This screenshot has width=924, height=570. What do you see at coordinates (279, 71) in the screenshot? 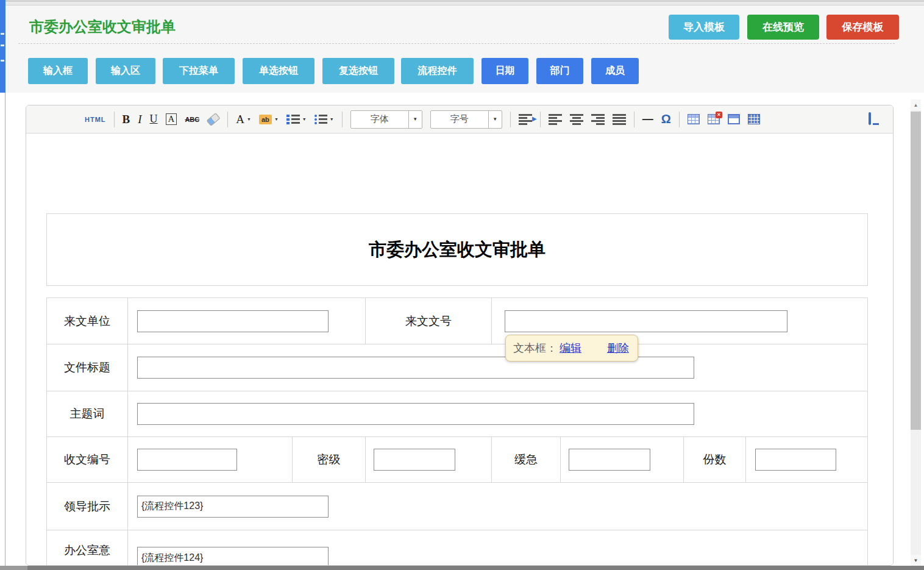
I see `palette-radio-button: 单选按钮` at bounding box center [279, 71].